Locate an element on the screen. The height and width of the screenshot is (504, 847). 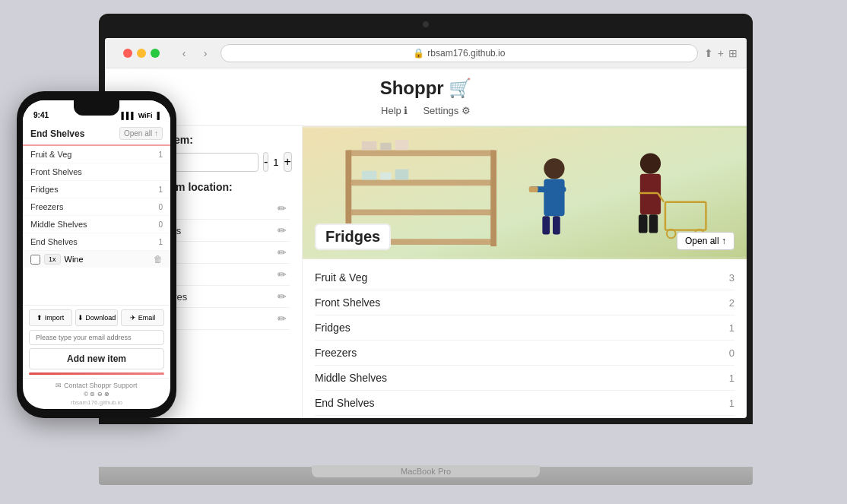
category-row: Freezers0 is located at coordinates (525, 353).